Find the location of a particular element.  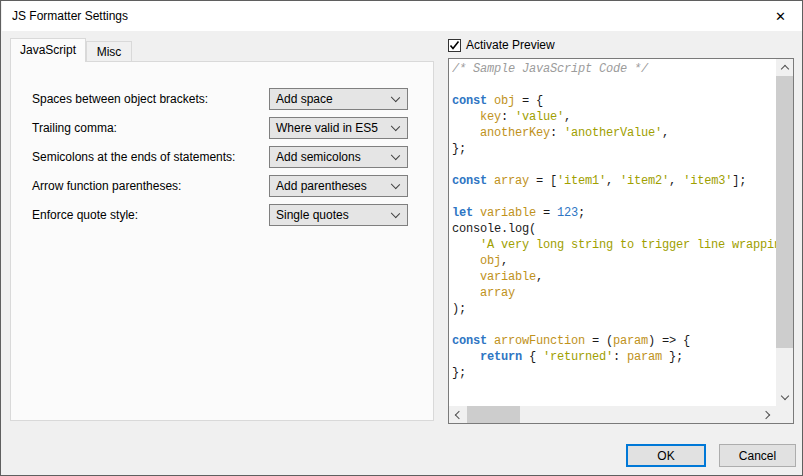

setting-row: Trailing comma:Where valid in ES5 is located at coordinates (223, 128).